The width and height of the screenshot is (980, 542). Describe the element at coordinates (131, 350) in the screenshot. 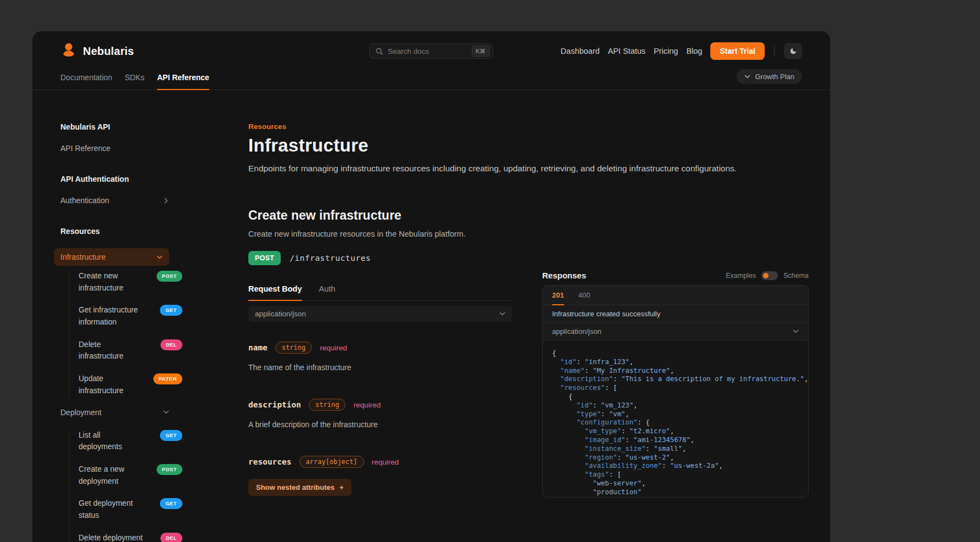

I see `sidebar-subitem-delete-infrastructure: Delete infrastructureDEL` at that location.